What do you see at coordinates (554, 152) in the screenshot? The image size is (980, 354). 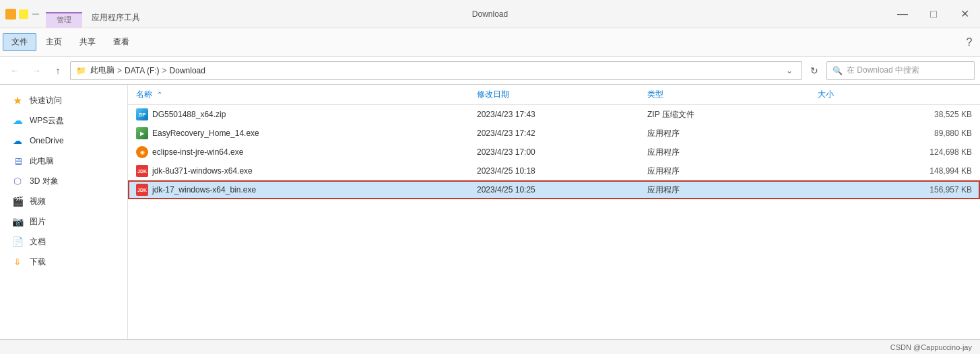 I see `table-row: ◉ eclipse-inst-jre-win64.exe 2023/4/23 1…` at bounding box center [554, 152].